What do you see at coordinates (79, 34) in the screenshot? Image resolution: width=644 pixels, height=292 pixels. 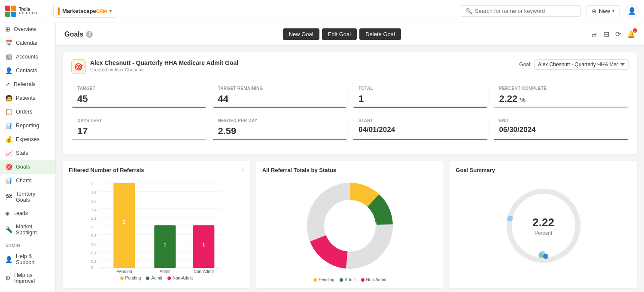 I see `goals-title-row: Goals ?` at bounding box center [79, 34].